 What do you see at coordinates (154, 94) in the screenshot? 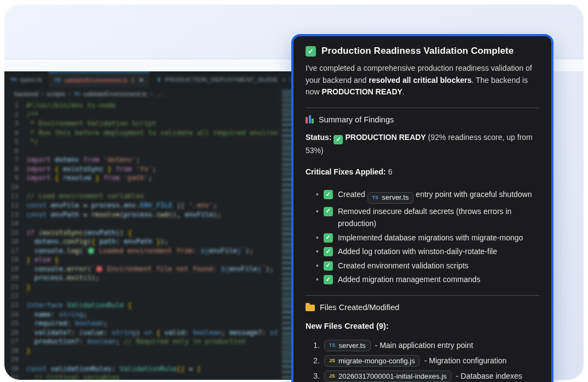
I see `breadcrumb: backend › scripts › TS validateEnvironme…` at bounding box center [154, 94].